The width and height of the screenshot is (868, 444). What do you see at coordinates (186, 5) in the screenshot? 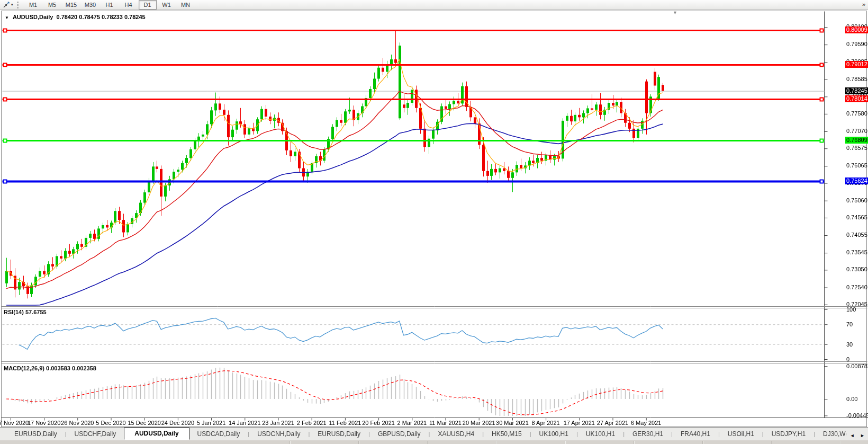
I see `timeframe-button-MN: MN` at bounding box center [186, 5].